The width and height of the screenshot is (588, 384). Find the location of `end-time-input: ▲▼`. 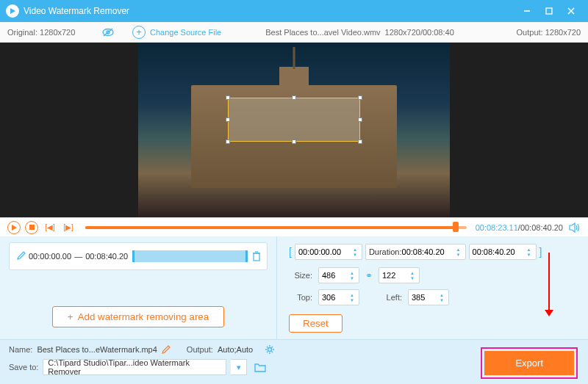

end-time-input: ▲▼ is located at coordinates (503, 252).